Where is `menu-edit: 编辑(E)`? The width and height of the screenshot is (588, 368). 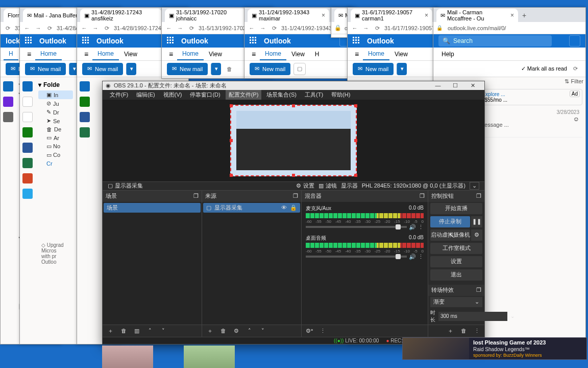
menu-edit: 编辑(E) is located at coordinates (146, 95).